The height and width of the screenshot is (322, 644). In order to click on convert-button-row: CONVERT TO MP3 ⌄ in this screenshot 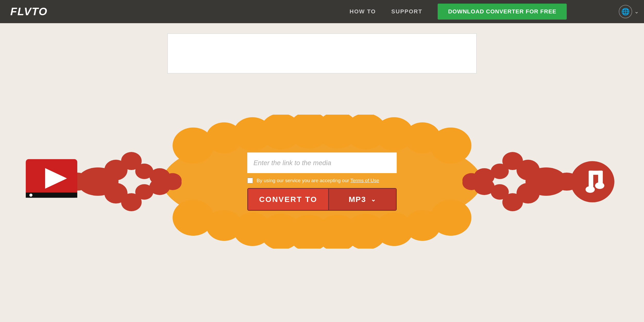, I will do `click(322, 199)`.